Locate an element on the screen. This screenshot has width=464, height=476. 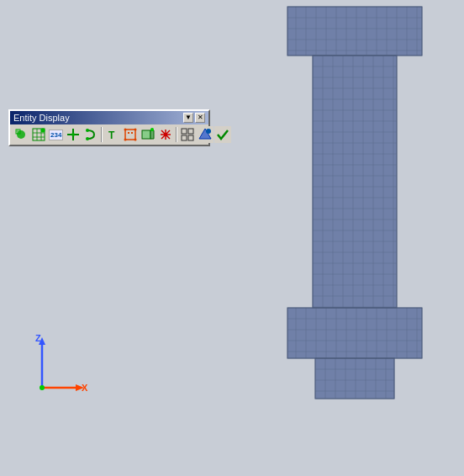
element-icon is located at coordinates (130, 135).